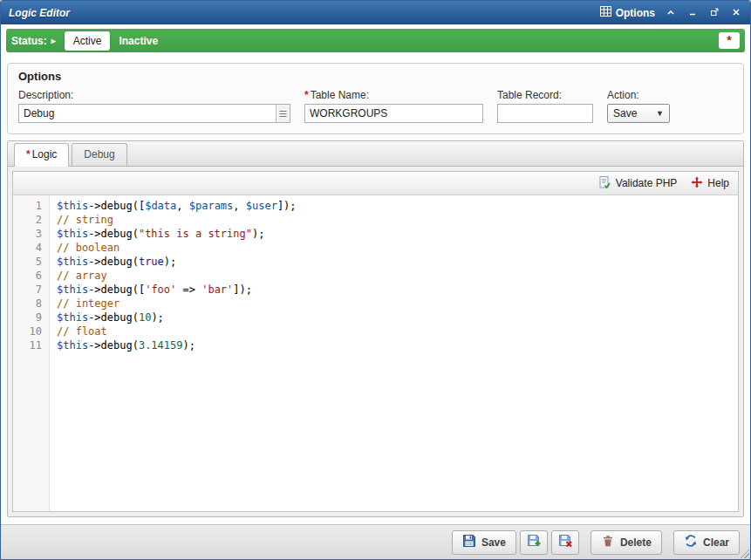  I want to click on chevron-up-icon, so click(671, 13).